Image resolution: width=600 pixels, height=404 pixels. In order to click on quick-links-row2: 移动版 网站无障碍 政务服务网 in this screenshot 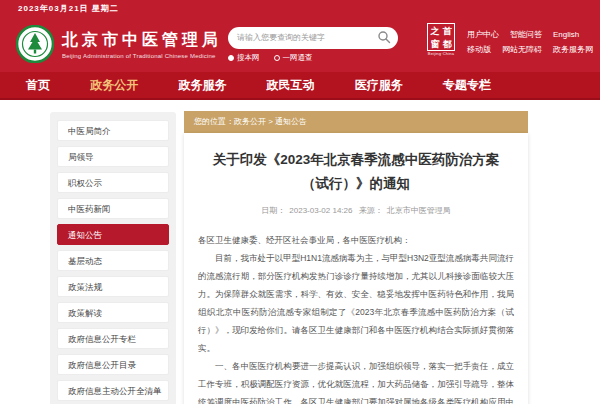, I will do `click(530, 50)`.